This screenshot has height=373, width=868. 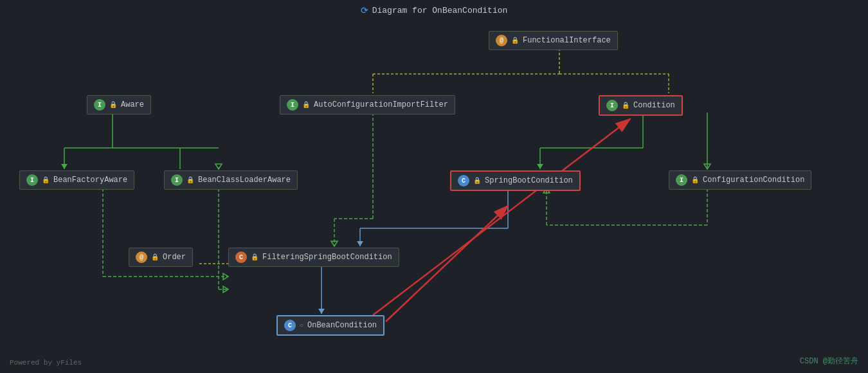 I want to click on badge-sbc: C, so click(x=464, y=181).